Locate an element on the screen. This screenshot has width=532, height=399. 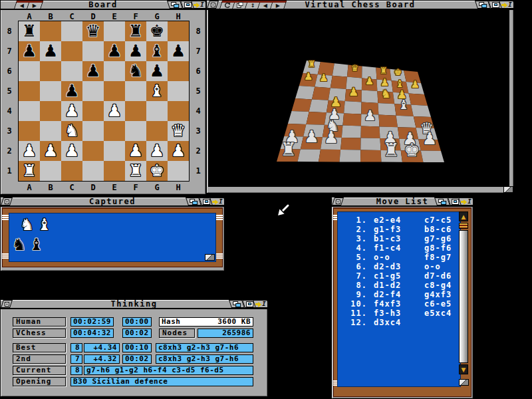
chess-piece-3d: ♝ is located at coordinates (404, 105).